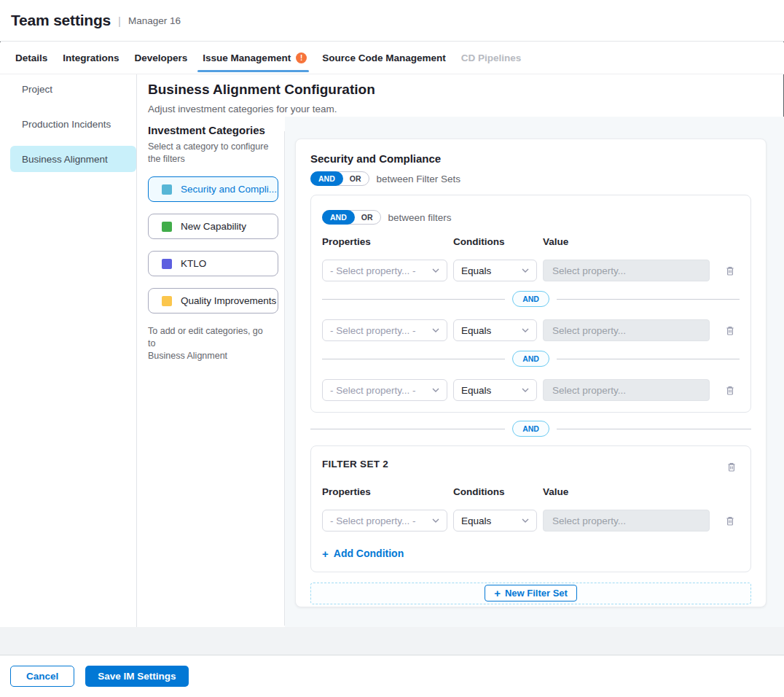 This screenshot has width=784, height=697. What do you see at coordinates (530, 593) in the screenshot?
I see `new-filter-set-button: + New Filter Set` at bounding box center [530, 593].